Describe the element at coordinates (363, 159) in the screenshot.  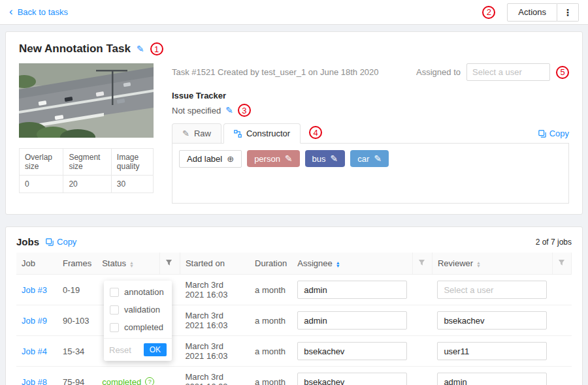
I see `label-chip-text: car` at that location.